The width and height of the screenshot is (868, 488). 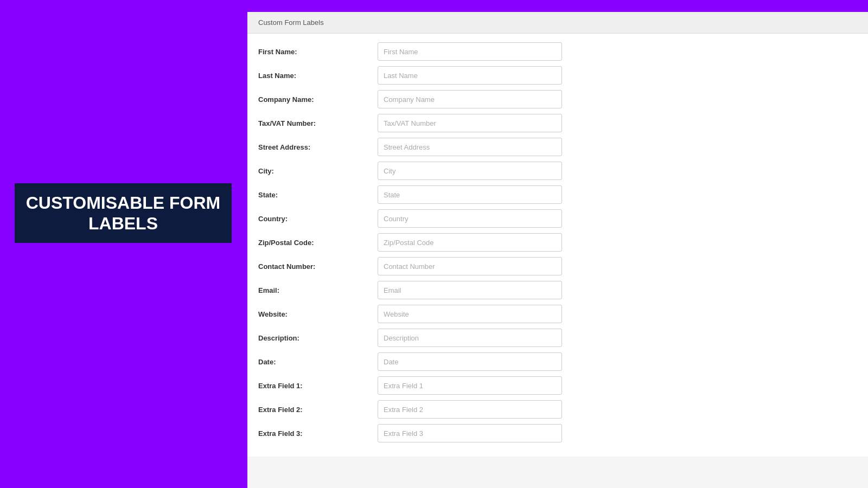 What do you see at coordinates (318, 100) in the screenshot?
I see `label-company-name: Company Name:` at bounding box center [318, 100].